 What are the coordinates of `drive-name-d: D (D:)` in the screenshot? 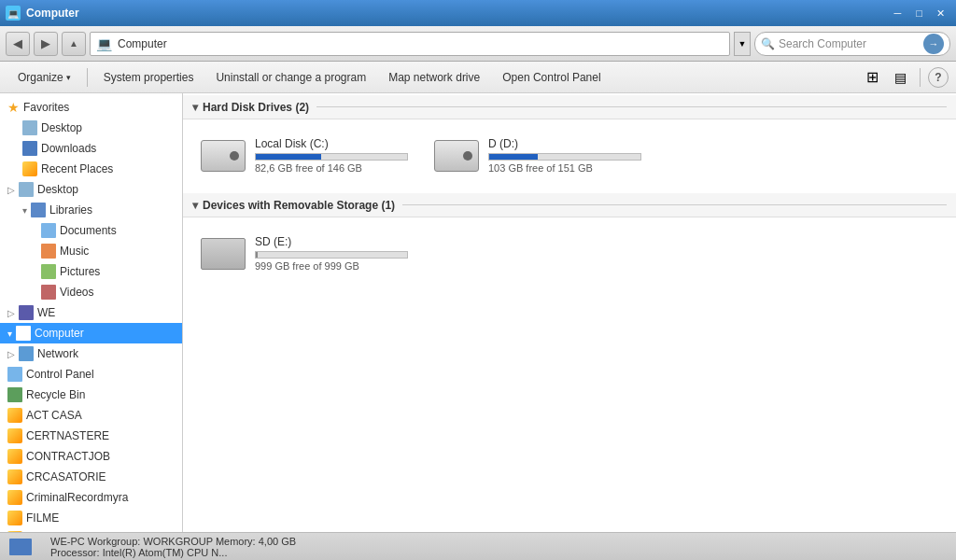 It's located at (565, 144).